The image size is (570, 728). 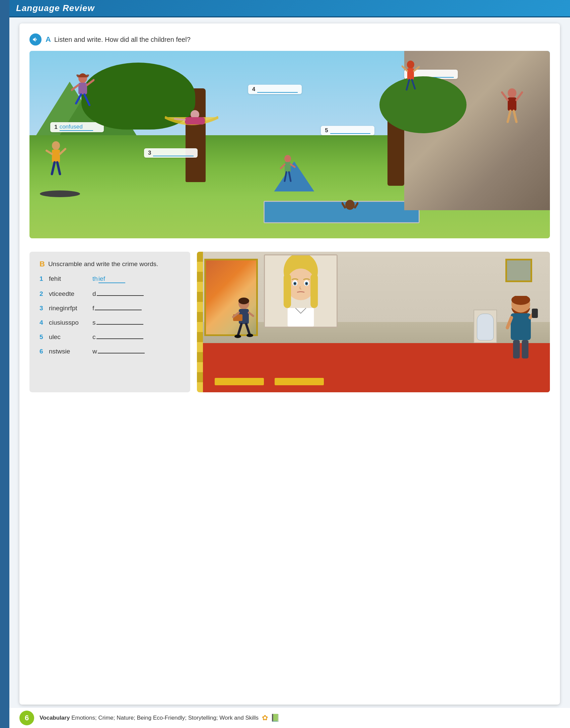 I want to click on word-num-3: 3, so click(x=44, y=308).